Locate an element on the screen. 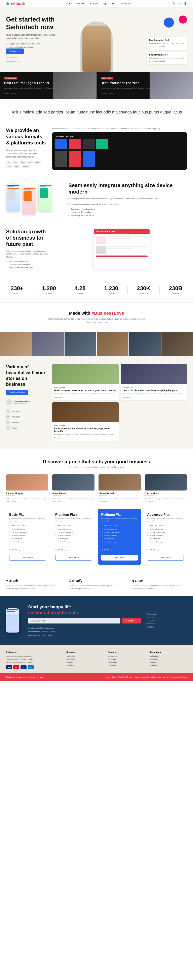  social-twitter: t Twitter is located at coordinates (26, 428).